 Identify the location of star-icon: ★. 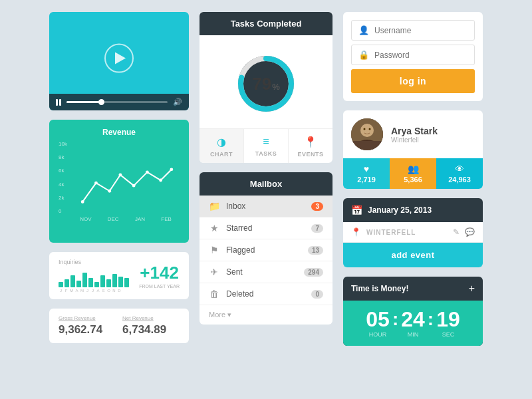
(214, 228).